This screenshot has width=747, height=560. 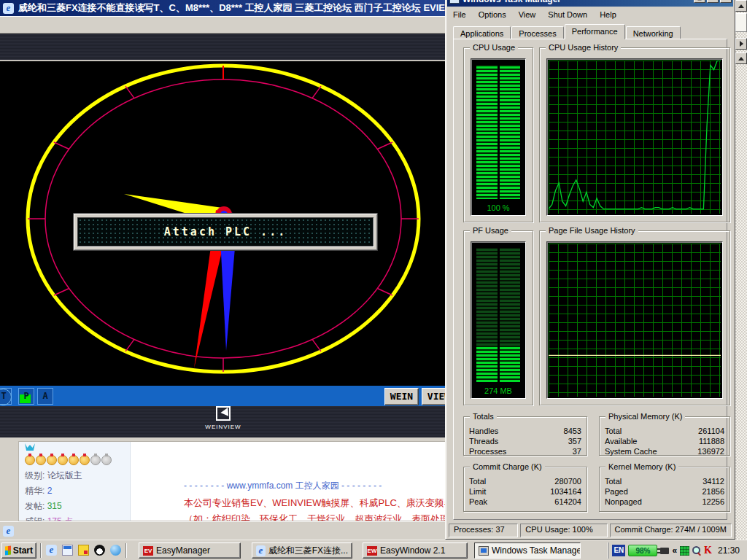 I want to click on stat-row: System Cache136972, so click(x=665, y=451).